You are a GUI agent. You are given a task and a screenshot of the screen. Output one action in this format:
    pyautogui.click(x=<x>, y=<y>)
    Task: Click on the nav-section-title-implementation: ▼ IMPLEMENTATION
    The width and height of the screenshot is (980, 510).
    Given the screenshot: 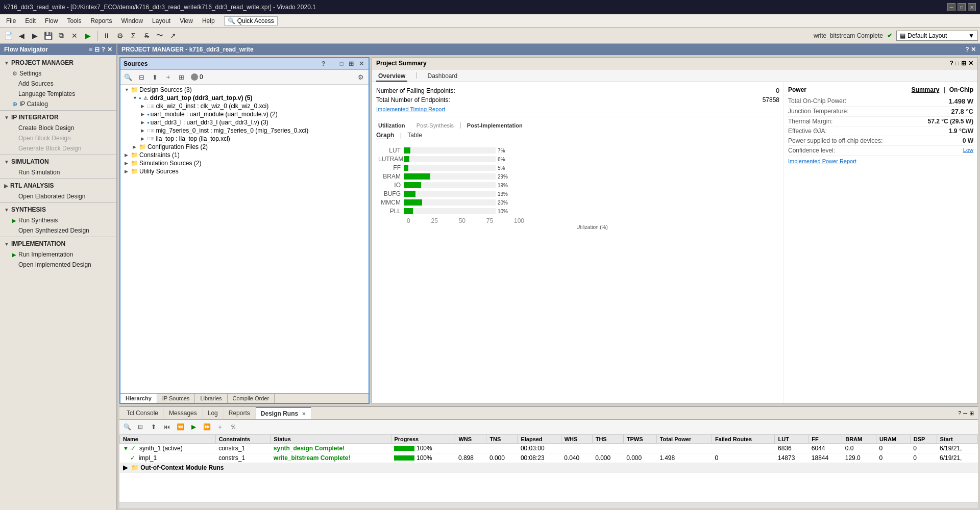 What is the action you would take?
    pyautogui.click(x=58, y=244)
    